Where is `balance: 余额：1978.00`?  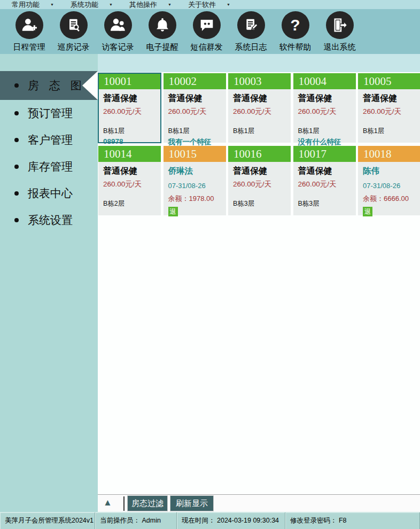
balance: 余额：1978.00 is located at coordinates (195, 199).